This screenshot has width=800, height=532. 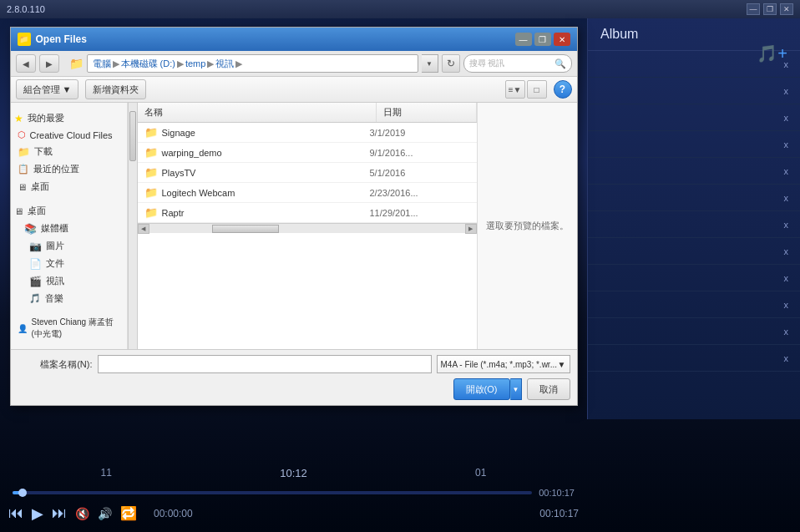 What do you see at coordinates (524, 39) in the screenshot?
I see `dialog-minimize-btn: —` at bounding box center [524, 39].